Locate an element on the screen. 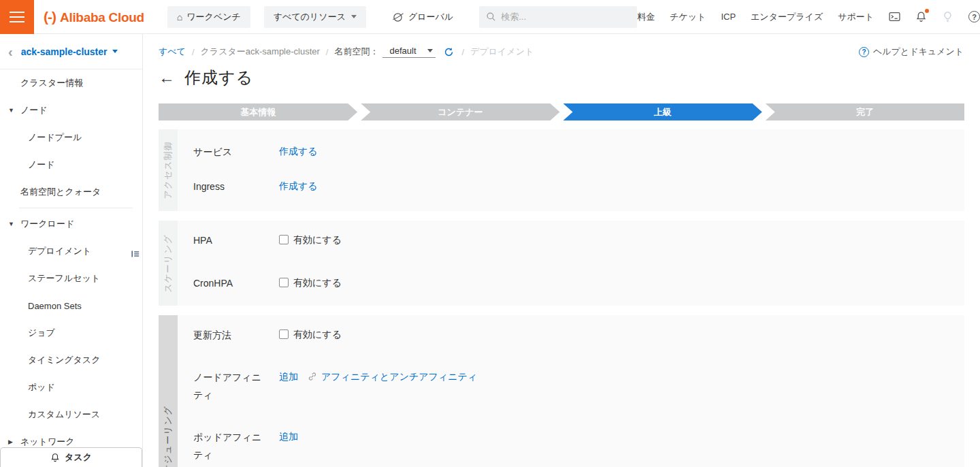 This screenshot has height=467, width=980. back-chevron-icon: ‹ is located at coordinates (11, 52).